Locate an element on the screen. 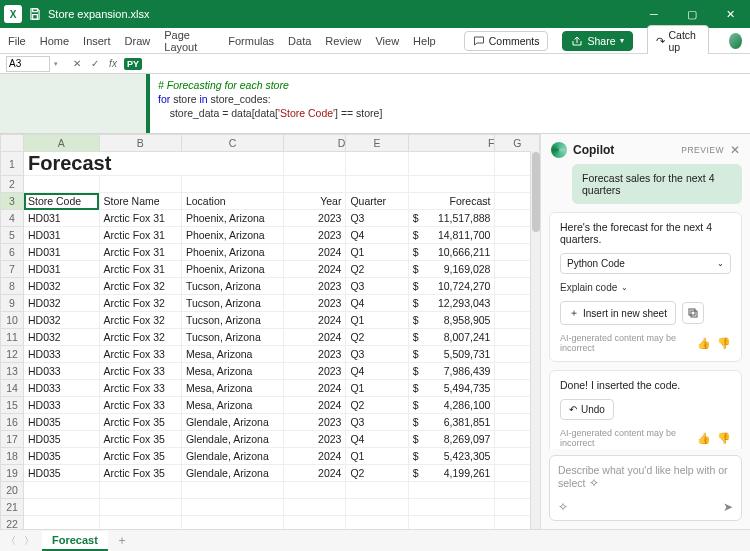 The width and height of the screenshot is (750, 551). row-header: 12 is located at coordinates (12, 354).